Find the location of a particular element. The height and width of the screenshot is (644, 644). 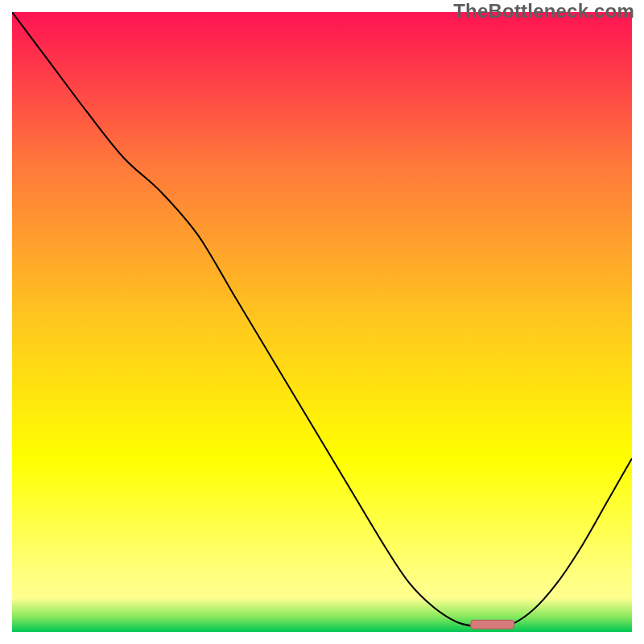

optimum-marker is located at coordinates (493, 625).